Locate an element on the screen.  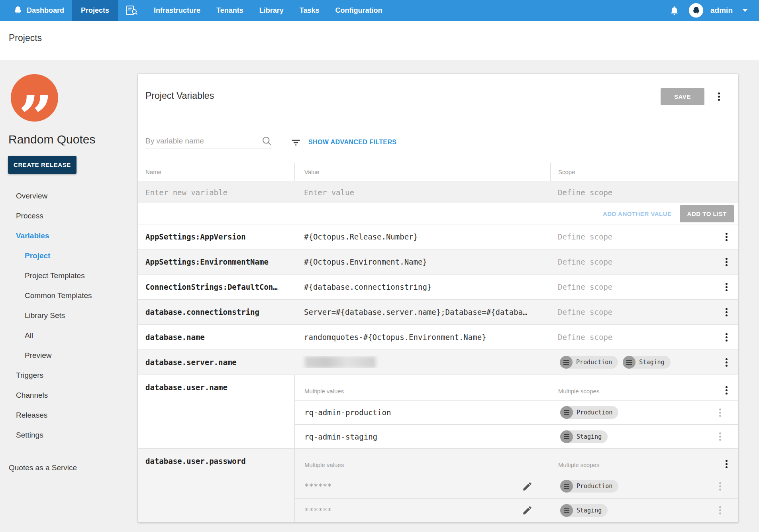
variable-value-row: ******Staging is located at coordinates (516, 510).